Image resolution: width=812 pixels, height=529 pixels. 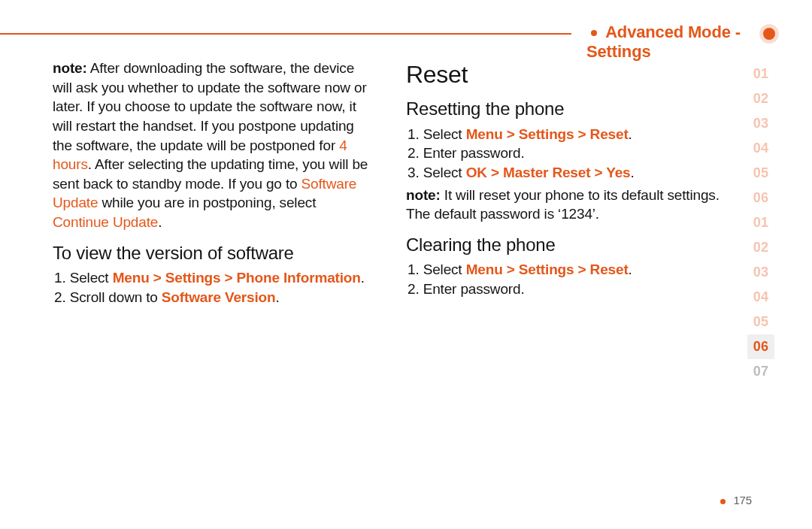 I want to click on page-footer: 175, so click(x=734, y=500).